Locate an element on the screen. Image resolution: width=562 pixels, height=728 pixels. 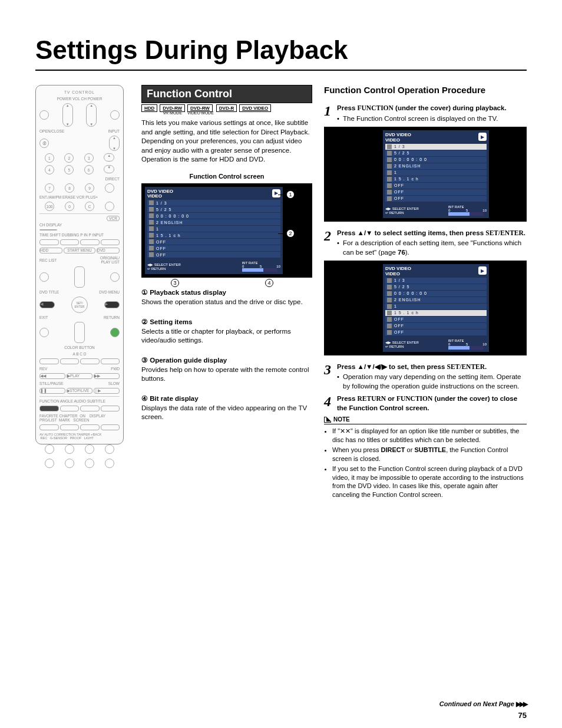
item-2: ② Setting items Selects a title or chapt… is located at coordinates (227, 331).